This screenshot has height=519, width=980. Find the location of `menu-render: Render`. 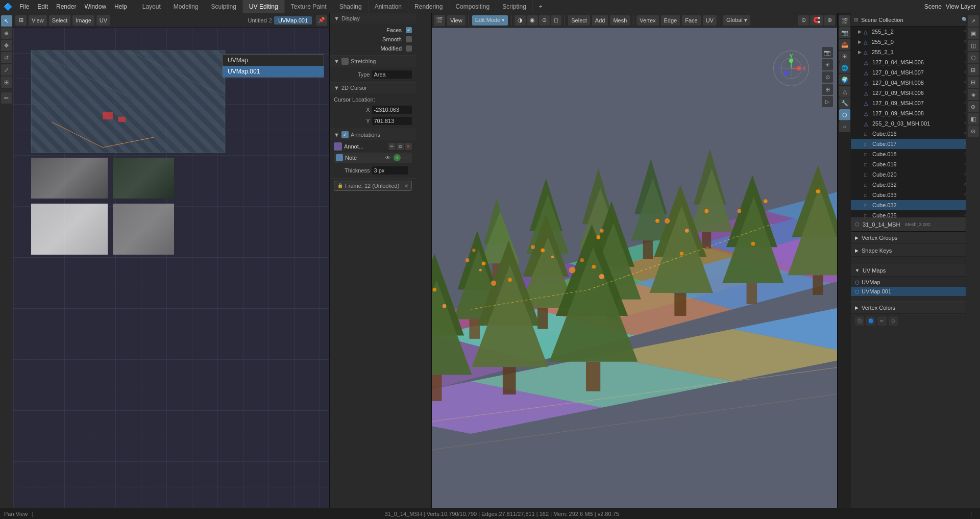

menu-render: Render is located at coordinates (66, 7).